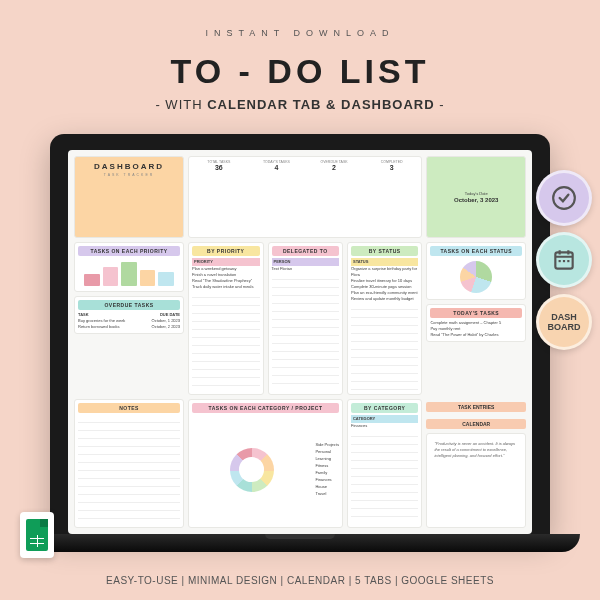 This screenshot has height=600, width=600. I want to click on stat-today: TODAY'S TASKS4, so click(277, 197).